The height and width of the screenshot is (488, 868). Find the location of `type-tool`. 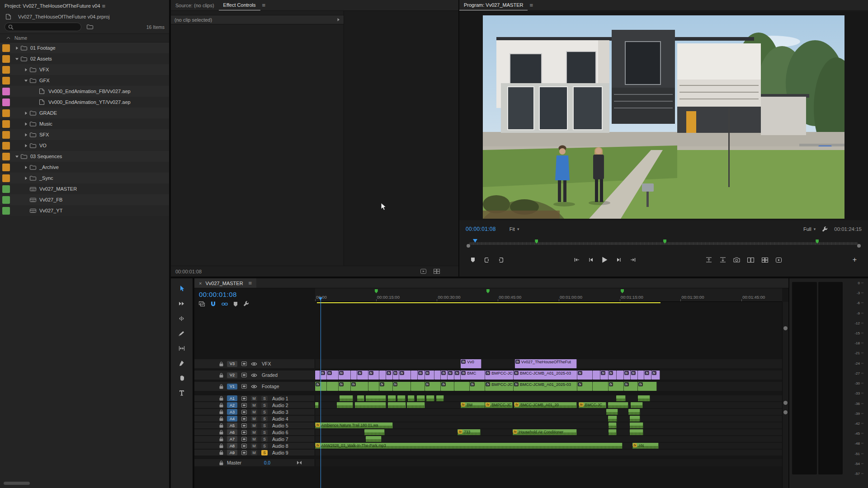

type-tool is located at coordinates (182, 393).